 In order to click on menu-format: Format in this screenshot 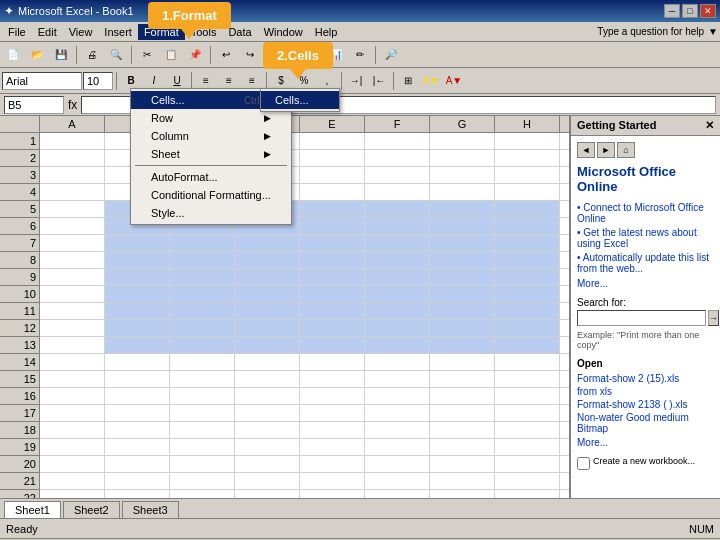, I will do `click(162, 32)`.